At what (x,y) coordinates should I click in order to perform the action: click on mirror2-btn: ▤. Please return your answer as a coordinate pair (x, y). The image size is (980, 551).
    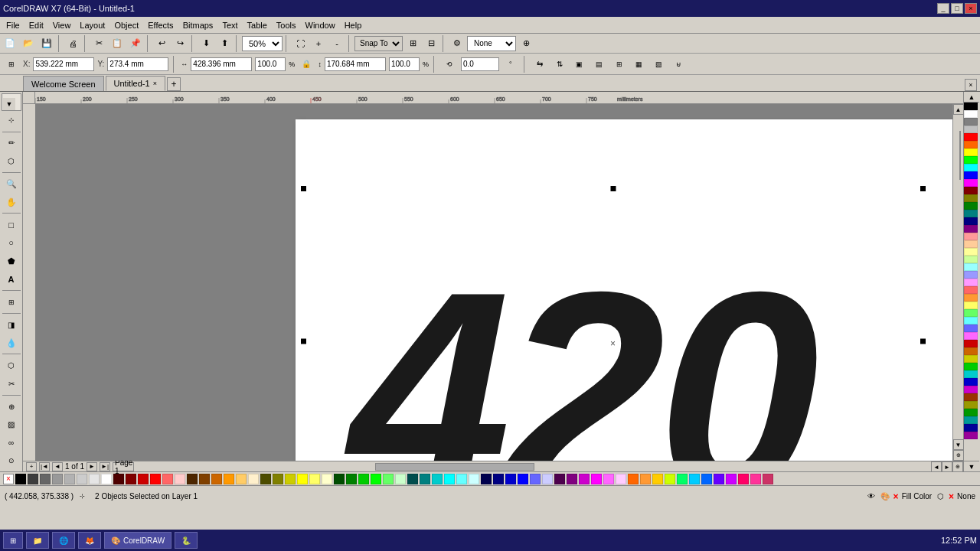
    Looking at the image, I should click on (599, 64).